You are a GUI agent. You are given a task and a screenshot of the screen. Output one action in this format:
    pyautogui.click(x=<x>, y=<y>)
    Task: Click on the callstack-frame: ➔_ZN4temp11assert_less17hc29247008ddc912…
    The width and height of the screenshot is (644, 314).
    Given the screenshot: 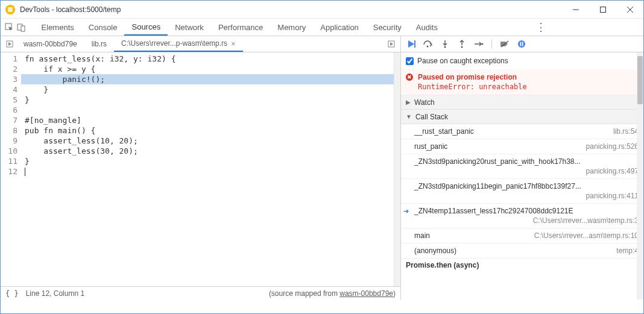 What is the action you would take?
    pyautogui.click(x=522, y=216)
    